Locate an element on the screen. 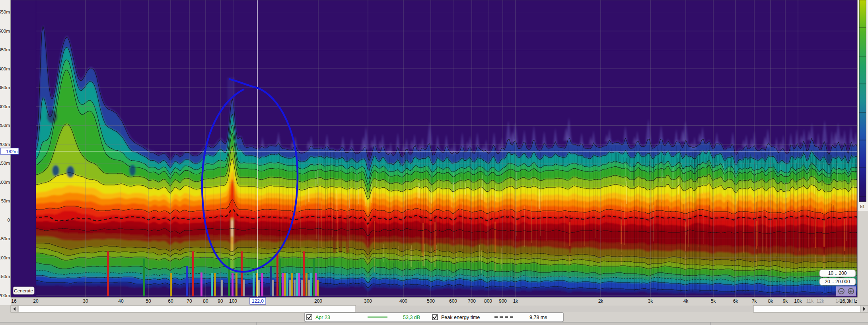 The image size is (868, 325). svg-text: 50m is located at coordinates (6, 201).